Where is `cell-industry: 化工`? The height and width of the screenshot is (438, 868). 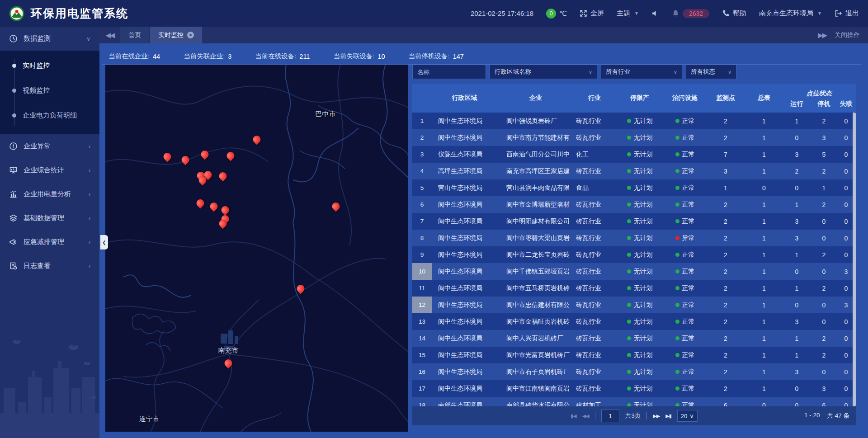 cell-industry: 化工 is located at coordinates (594, 155).